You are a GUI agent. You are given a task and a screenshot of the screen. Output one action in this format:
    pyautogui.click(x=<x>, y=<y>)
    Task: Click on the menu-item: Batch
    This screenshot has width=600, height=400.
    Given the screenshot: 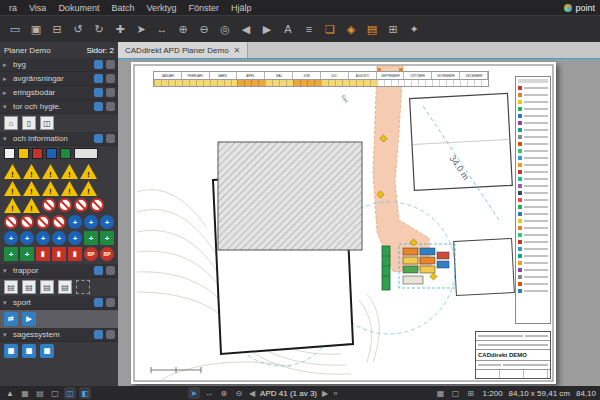 What is the action you would take?
    pyautogui.click(x=122, y=8)
    